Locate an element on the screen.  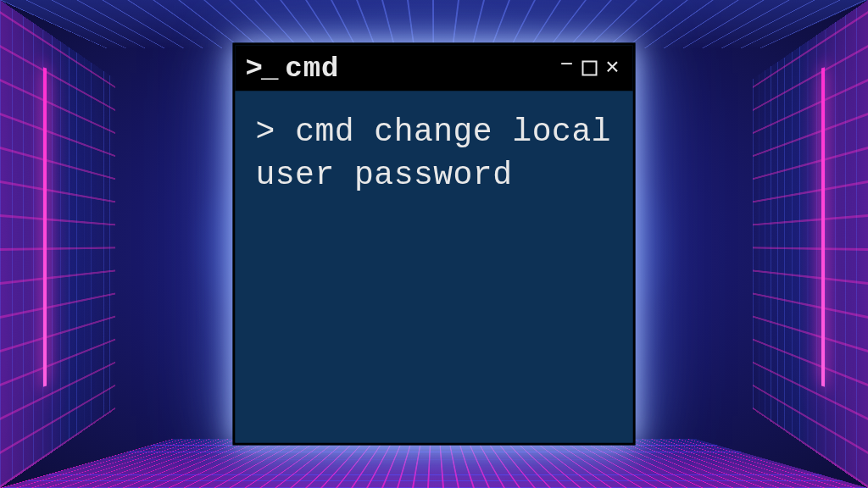
command-text: cmd change local user password is located at coordinates (434, 153).